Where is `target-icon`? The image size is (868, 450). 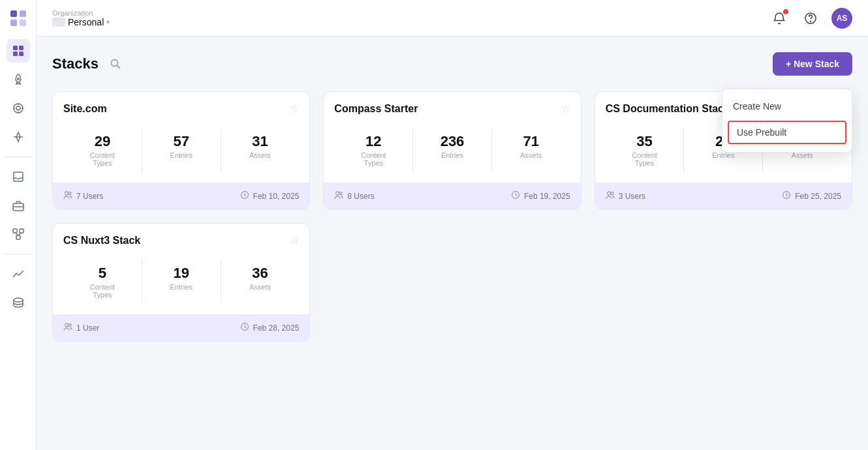 target-icon is located at coordinates (18, 108).